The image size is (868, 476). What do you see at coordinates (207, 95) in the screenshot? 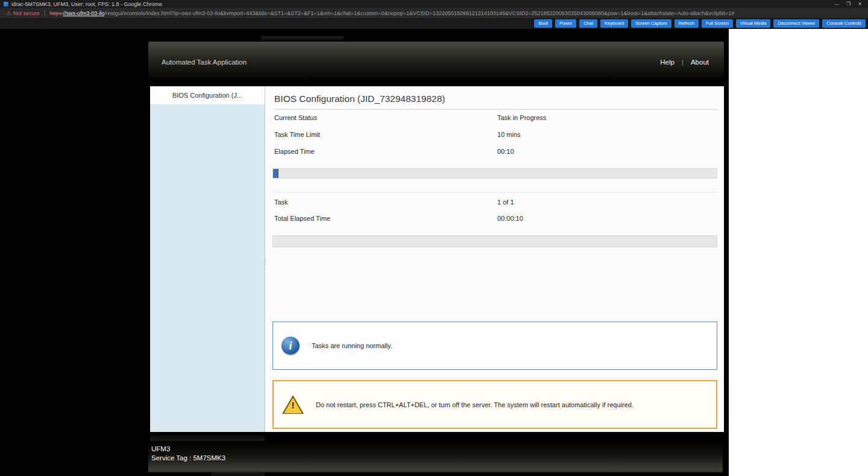
I see `sidebar-item-bios-configuration: BIOS Configuration (J...` at bounding box center [207, 95].